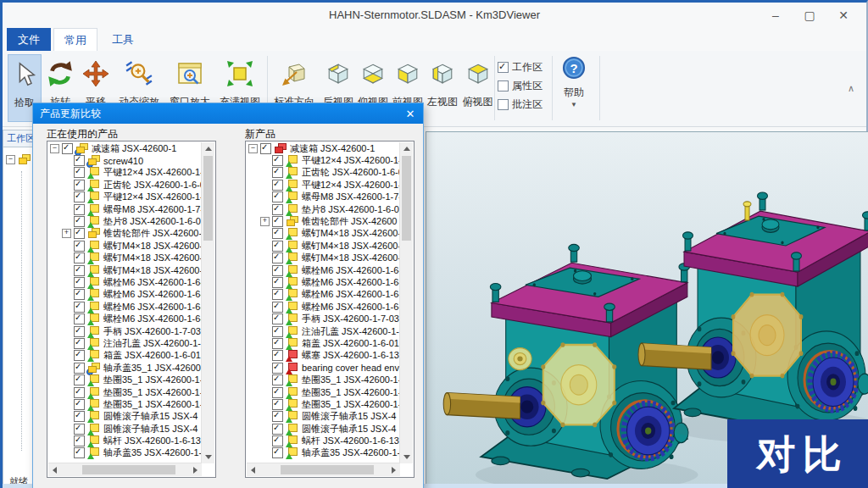 The width and height of the screenshot is (868, 488). I want to click on tree-item: + 锥齿轮部件 JSX-42600, so click(324, 221).